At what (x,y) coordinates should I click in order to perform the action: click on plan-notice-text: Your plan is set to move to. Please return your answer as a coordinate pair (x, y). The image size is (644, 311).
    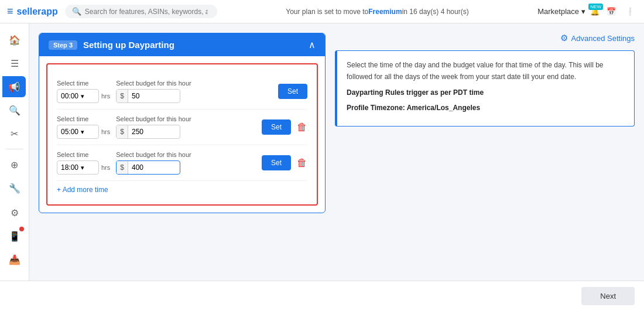
    Looking at the image, I should click on (327, 12).